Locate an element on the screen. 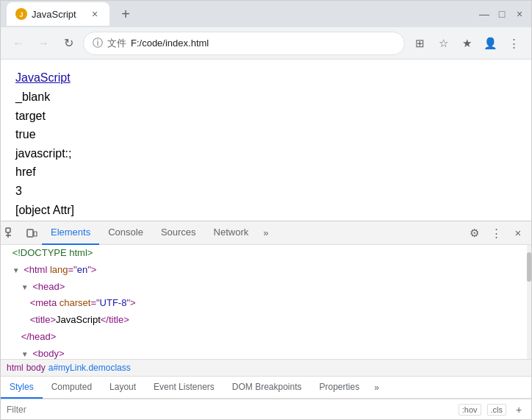 The width and height of the screenshot is (532, 420). styles-tab-event-listeners: Event Listeners is located at coordinates (184, 388).